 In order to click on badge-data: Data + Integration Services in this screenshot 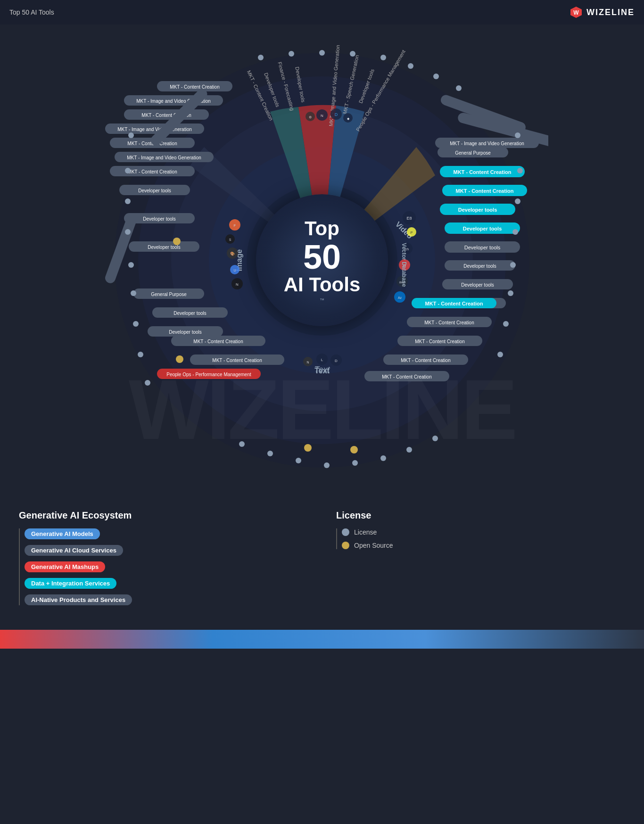, I will do `click(71, 584)`.